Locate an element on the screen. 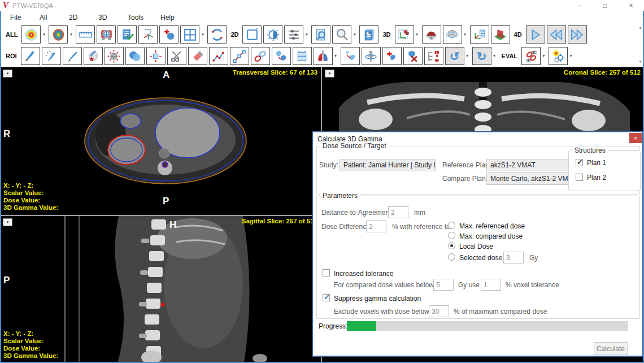 The height and width of the screenshot is (363, 644). orientation-posterior: P is located at coordinates (166, 201).